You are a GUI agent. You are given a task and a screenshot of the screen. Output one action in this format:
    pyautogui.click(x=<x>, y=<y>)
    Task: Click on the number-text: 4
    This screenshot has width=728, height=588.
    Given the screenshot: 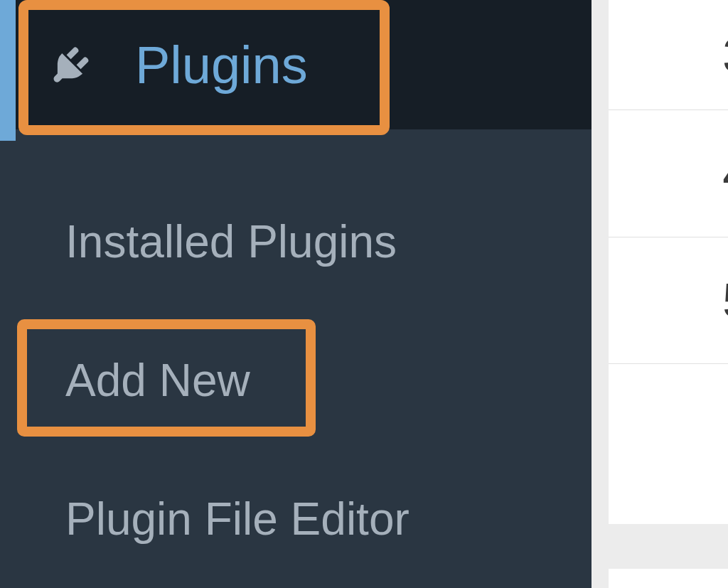 What is the action you would take?
    pyautogui.click(x=725, y=173)
    